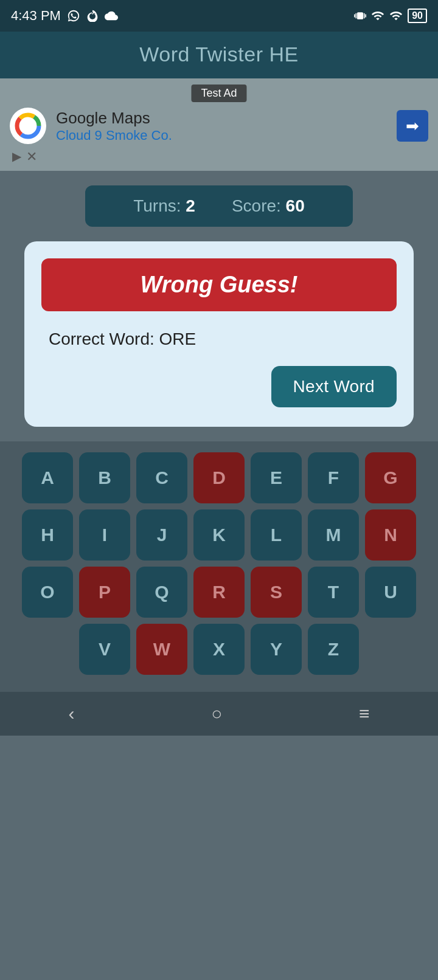  Describe the element at coordinates (111, 16) in the screenshot. I see `cloud-icon` at that location.